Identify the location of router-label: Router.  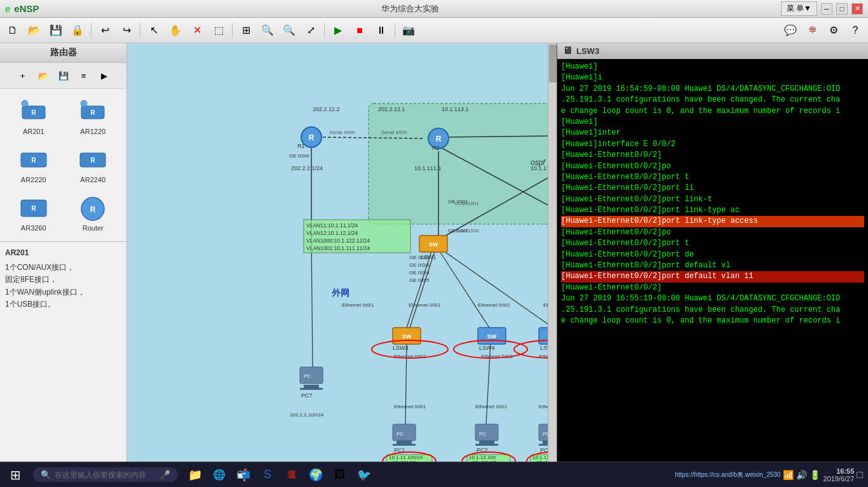
(93, 228).